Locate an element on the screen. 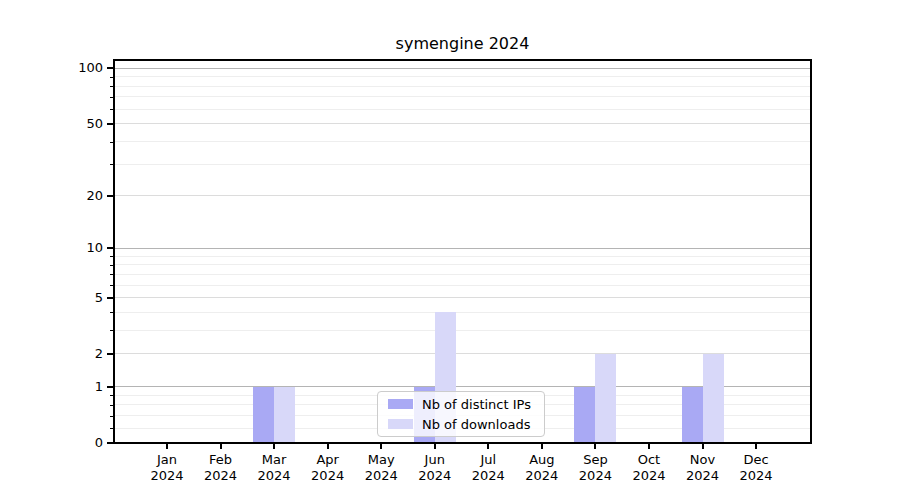  legend-item-distinct-ips: Nb of distinct IPs is located at coordinates (461, 404).